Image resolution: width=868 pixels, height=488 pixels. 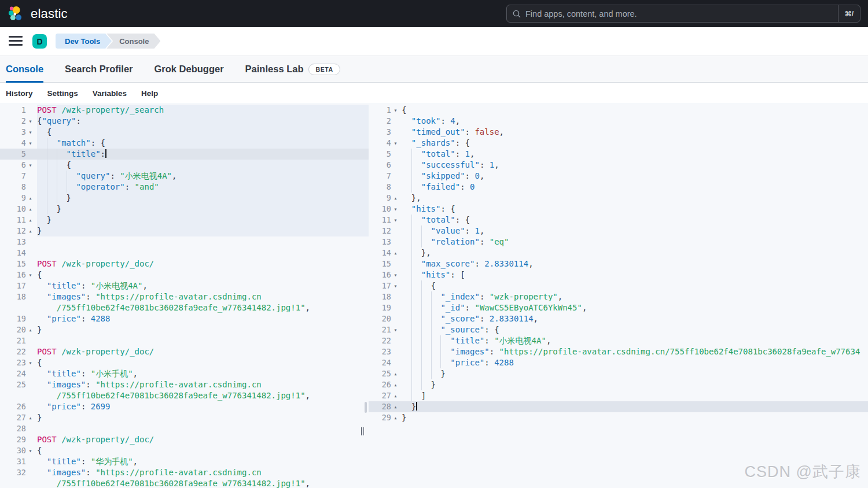 I want to click on code-line: 24 "price": 4288, so click(x=618, y=363).